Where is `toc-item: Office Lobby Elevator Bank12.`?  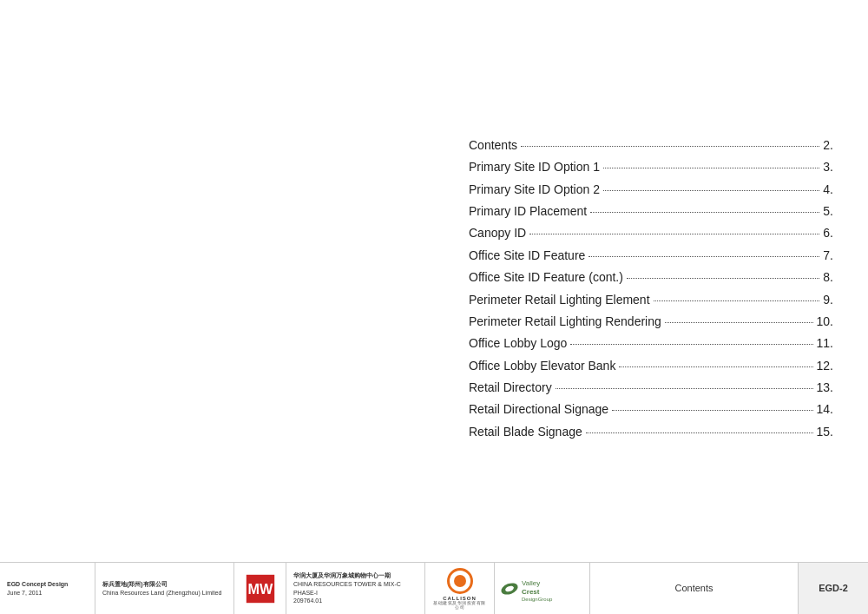
toc-item: Office Lobby Elevator Bank12. is located at coordinates (651, 366).